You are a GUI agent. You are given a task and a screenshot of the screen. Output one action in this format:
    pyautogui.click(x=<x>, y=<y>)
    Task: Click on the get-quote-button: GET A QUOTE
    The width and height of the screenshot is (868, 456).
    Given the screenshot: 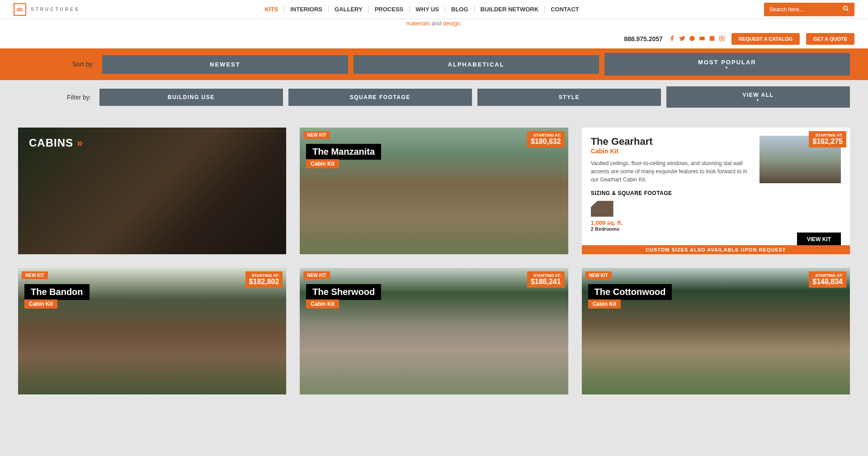 What is the action you would take?
    pyautogui.click(x=830, y=39)
    